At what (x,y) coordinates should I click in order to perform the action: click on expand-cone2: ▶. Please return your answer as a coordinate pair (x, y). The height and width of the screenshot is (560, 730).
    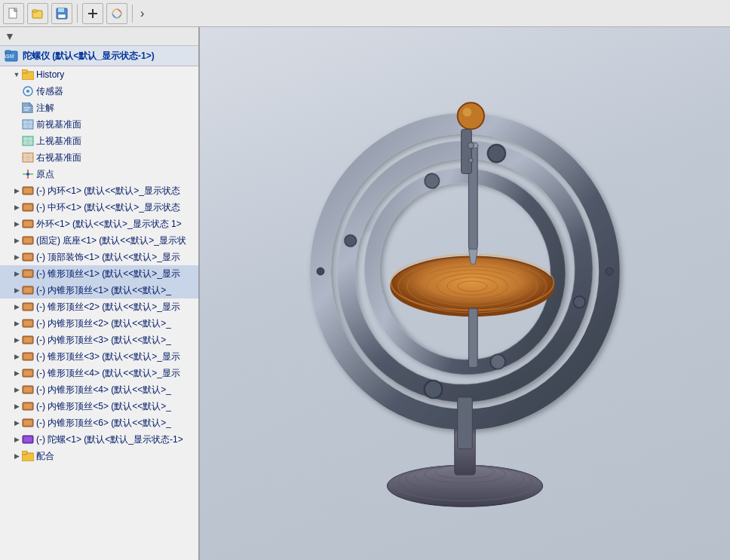
    Looking at the image, I should click on (17, 307).